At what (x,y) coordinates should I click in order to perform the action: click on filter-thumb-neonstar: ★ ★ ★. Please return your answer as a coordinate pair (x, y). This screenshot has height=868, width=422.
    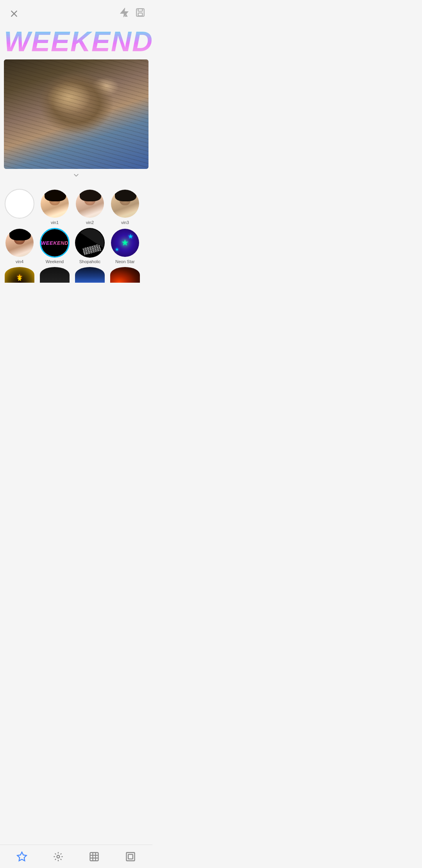
    Looking at the image, I should click on (125, 243).